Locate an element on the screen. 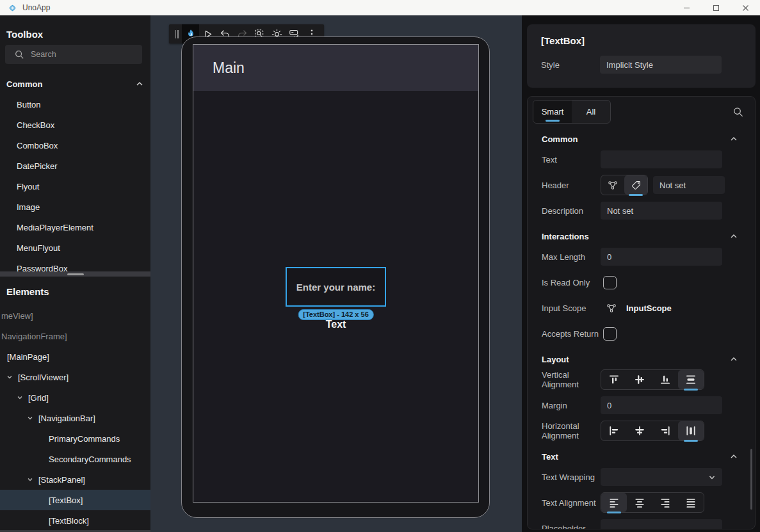  align-hcenter-icon is located at coordinates (640, 431).